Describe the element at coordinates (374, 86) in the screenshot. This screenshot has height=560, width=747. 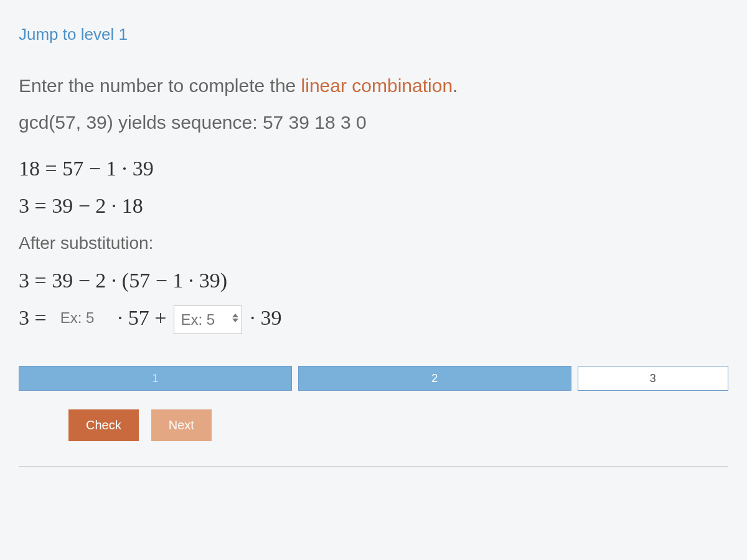
I see `instruction-text: Enter the number to complete the linear …` at that location.